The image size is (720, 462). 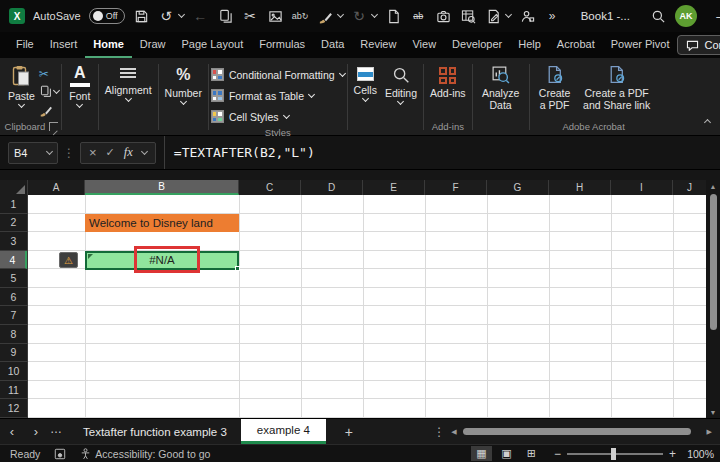 I want to click on cell-b2: Welcome to Disney land, so click(x=162, y=224).